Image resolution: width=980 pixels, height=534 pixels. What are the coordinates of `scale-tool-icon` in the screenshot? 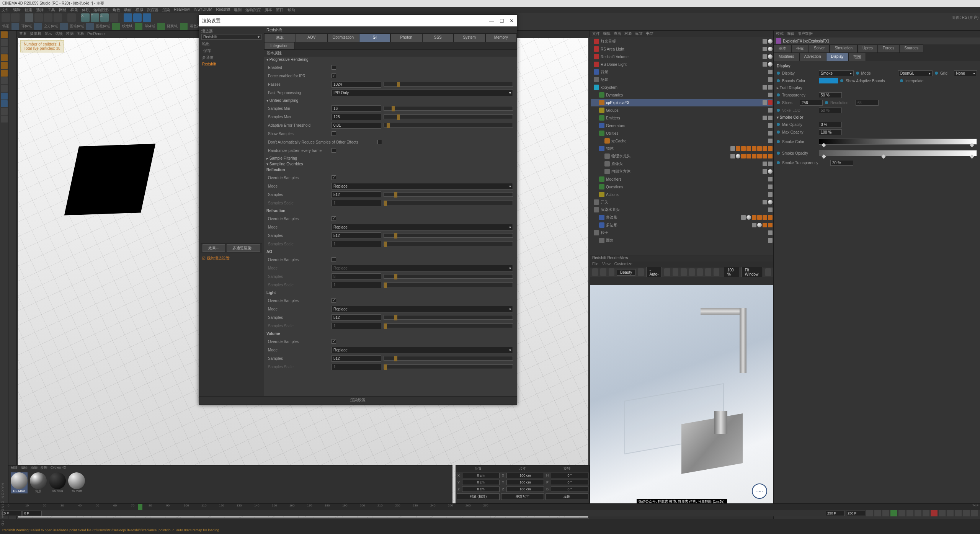 It's located at (48, 18).